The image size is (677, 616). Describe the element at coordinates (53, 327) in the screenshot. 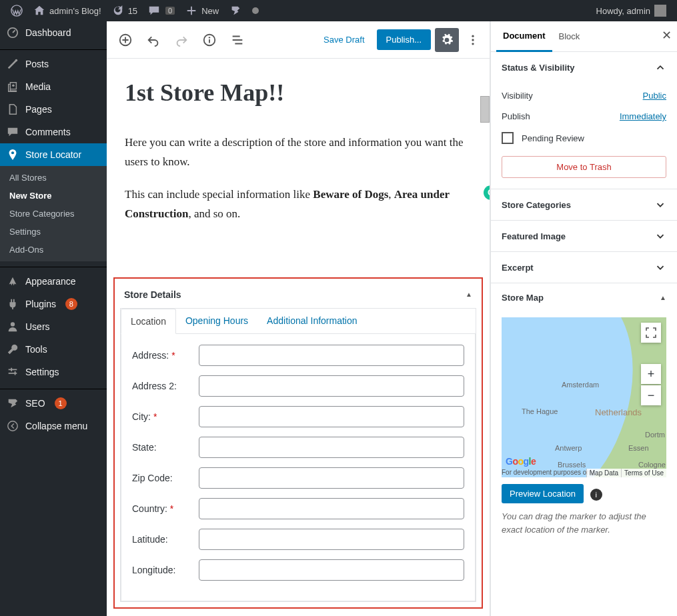

I see `menu-users: Users` at that location.